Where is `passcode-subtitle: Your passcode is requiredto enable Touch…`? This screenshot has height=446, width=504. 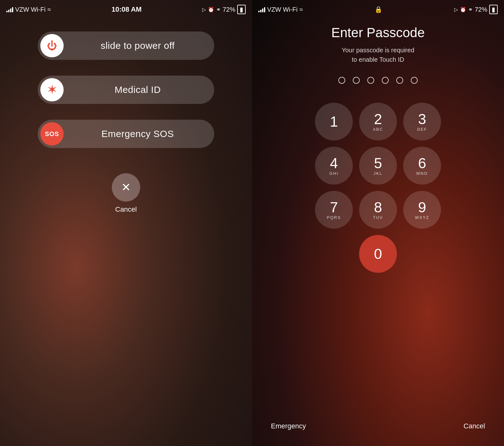 passcode-subtitle: Your passcode is requiredto enable Touch… is located at coordinates (378, 55).